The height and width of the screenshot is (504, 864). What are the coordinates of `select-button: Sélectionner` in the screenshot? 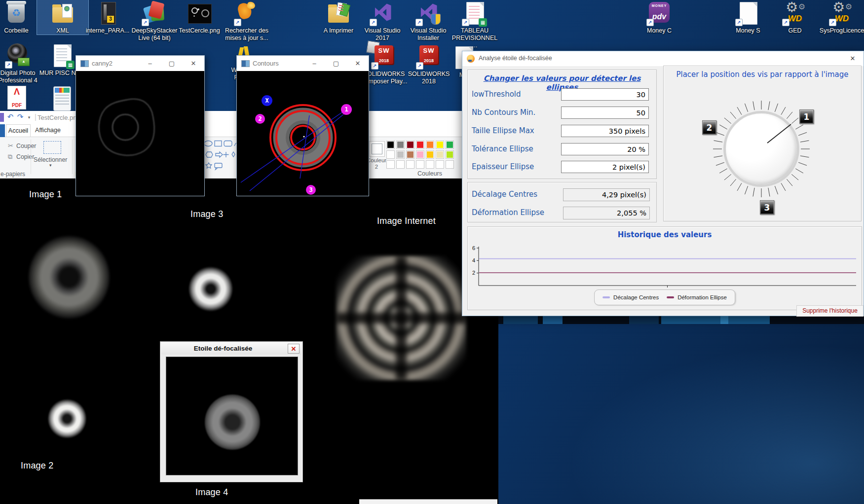 It's located at (50, 160).